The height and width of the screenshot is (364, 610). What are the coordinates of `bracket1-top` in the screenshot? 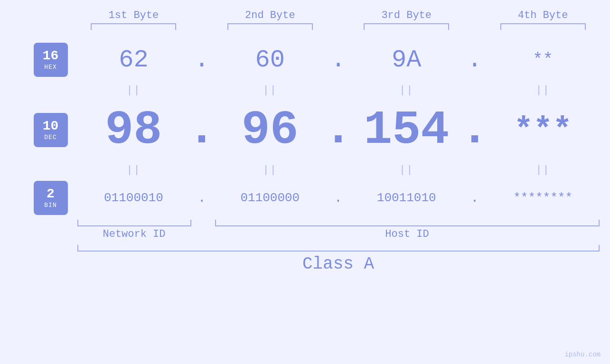 It's located at (133, 27).